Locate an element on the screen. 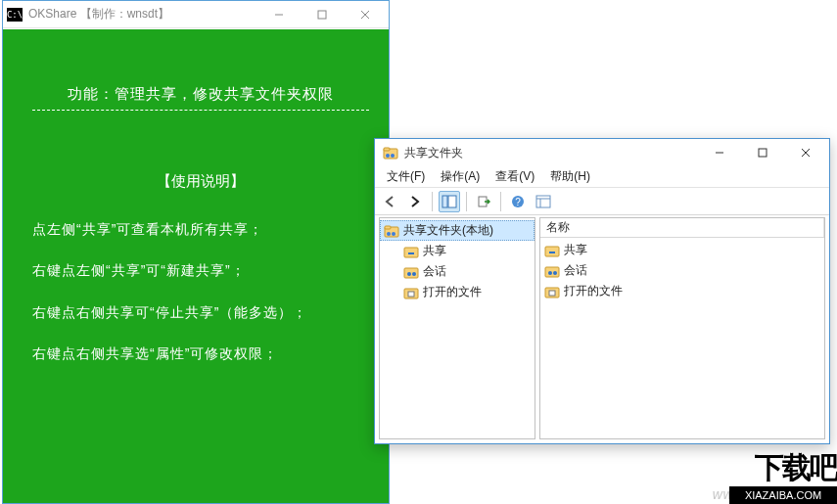 The height and width of the screenshot is (504, 837). list-item-label: 打开的文件 is located at coordinates (593, 292).